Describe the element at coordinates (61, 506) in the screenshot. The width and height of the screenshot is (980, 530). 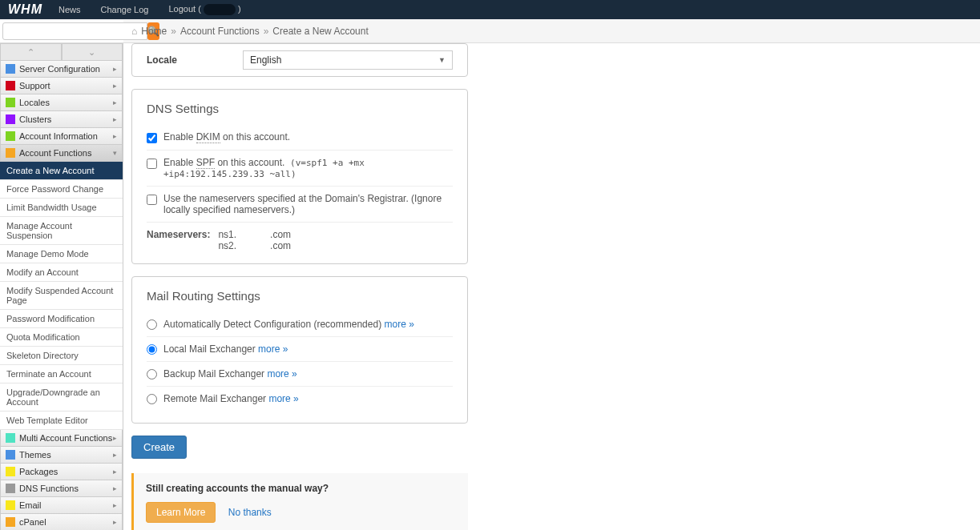
I see `sidebar-cat-email: Email▸` at that location.